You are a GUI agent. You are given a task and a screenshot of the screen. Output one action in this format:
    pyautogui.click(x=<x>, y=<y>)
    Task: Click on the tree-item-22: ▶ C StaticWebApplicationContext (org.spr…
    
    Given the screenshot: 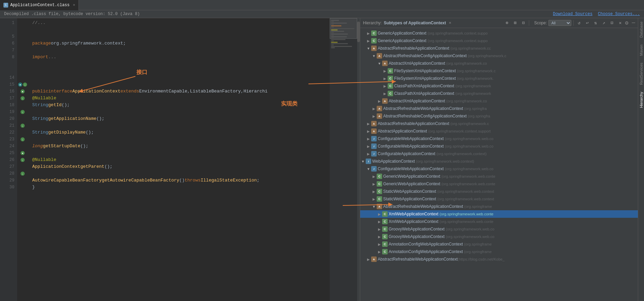 What is the action you would take?
    pyautogui.click(x=499, y=191)
    